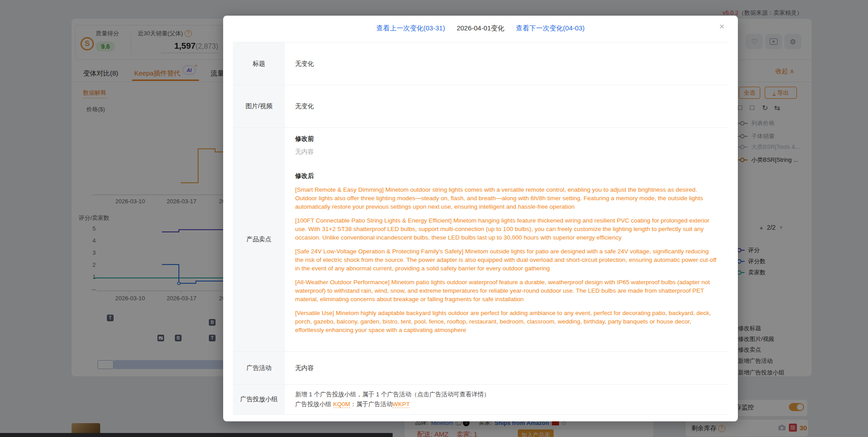 This screenshot has width=868, height=437. What do you see at coordinates (342, 404) in the screenshot?
I see `ad-group-code-link: KQ0M` at bounding box center [342, 404].